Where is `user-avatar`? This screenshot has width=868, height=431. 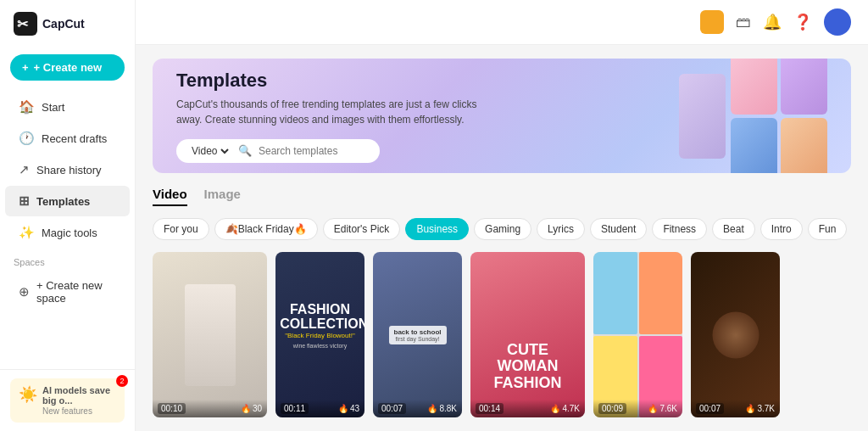
user-avatar is located at coordinates (837, 22).